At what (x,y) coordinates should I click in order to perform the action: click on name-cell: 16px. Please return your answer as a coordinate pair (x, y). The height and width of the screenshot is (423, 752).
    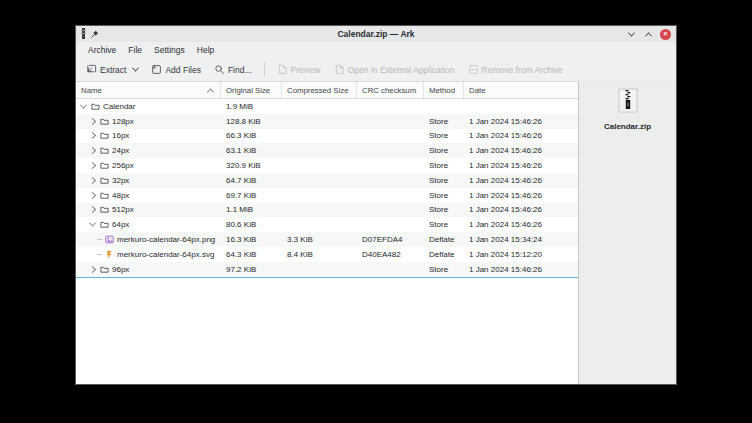
    Looking at the image, I should click on (148, 136).